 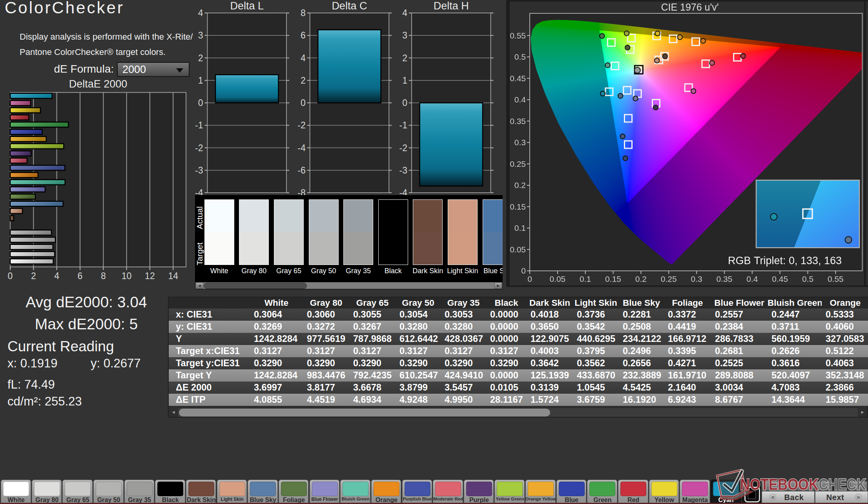 I want to click on svg-text: NOTEBOOK, so click(x=779, y=484).